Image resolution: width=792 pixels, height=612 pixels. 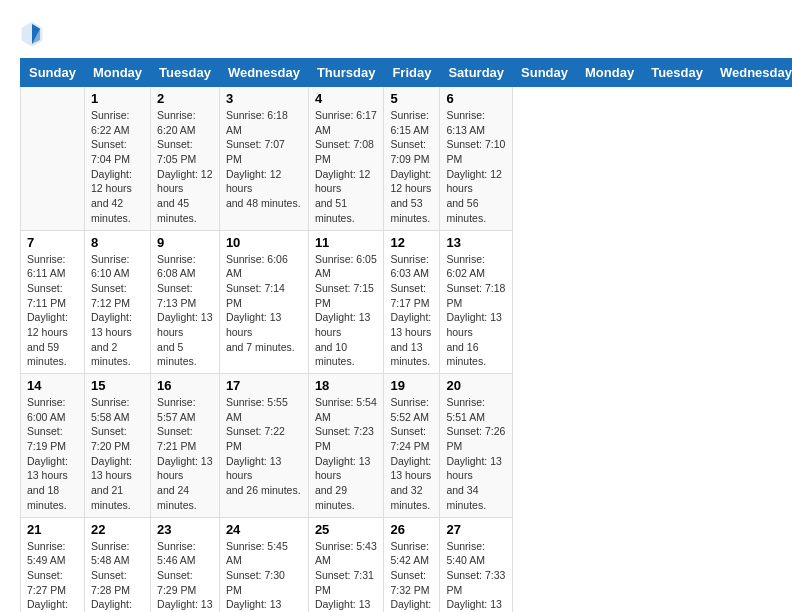 What do you see at coordinates (346, 446) in the screenshot?
I see `calendar-cell: 18Sunrise: 5:54 AM Sunset: 7:23 PM Dayli…` at bounding box center [346, 446].